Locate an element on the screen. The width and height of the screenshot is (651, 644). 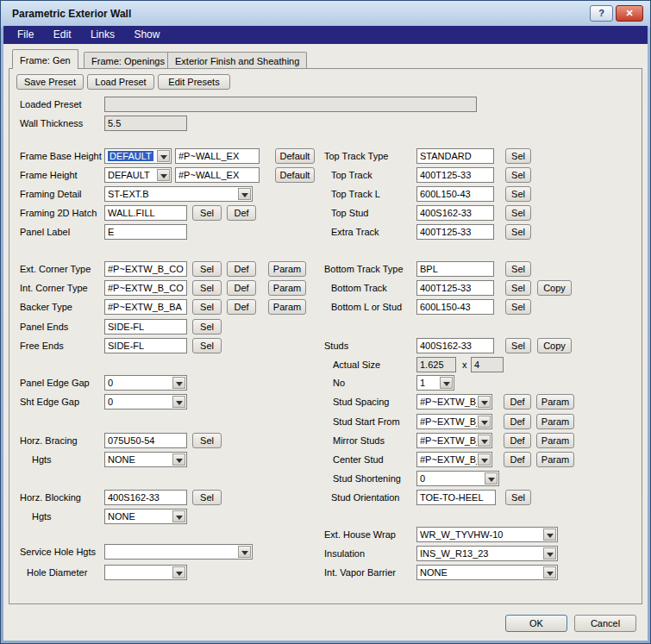
stud-orientation-sel-button: Sel is located at coordinates (518, 497).